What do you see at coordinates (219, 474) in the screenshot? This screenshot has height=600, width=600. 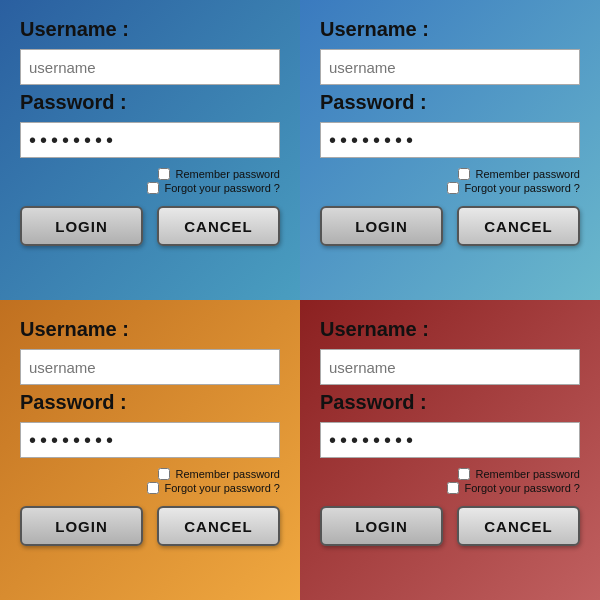 I see `remember-row-3: Remember password` at bounding box center [219, 474].